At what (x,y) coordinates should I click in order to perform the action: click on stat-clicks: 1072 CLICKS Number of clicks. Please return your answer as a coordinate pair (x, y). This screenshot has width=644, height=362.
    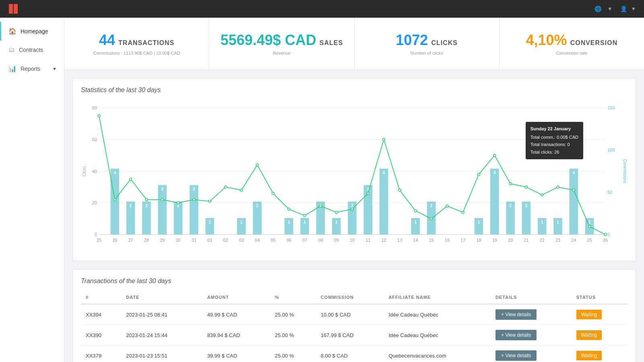
    Looking at the image, I should click on (427, 43).